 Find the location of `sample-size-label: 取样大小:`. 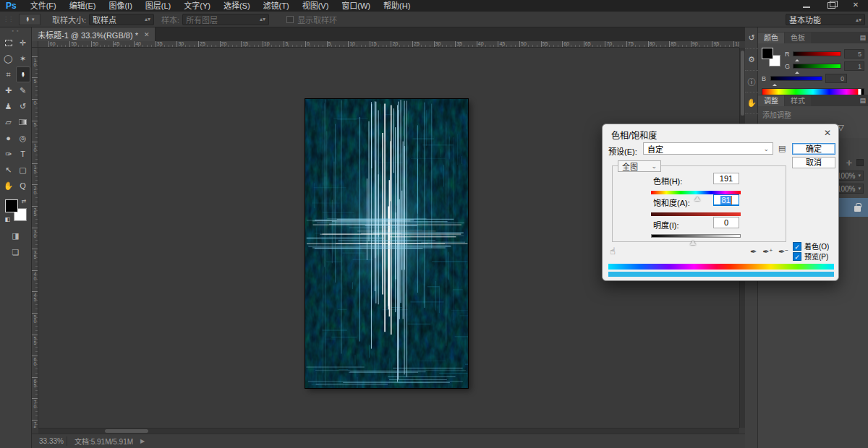

sample-size-label: 取样大小: is located at coordinates (69, 20).